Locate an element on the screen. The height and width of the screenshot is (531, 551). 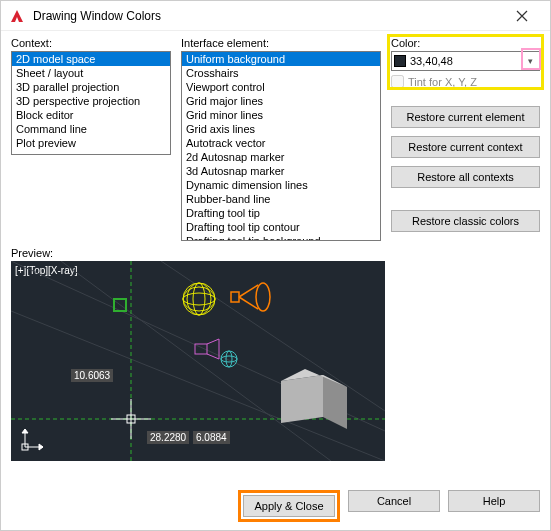
wire-sphere-small-icon is located at coordinates (229, 359).